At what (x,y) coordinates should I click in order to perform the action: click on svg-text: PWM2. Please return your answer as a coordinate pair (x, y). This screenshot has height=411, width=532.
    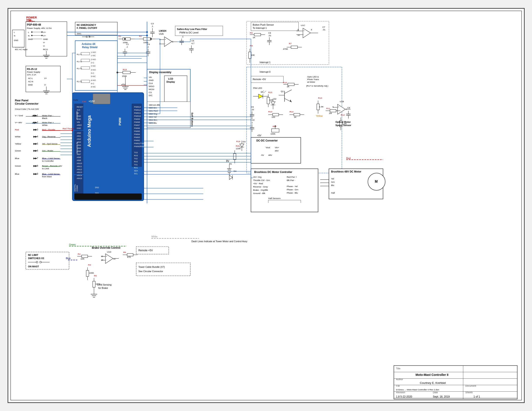
    Looking at the image, I should click on (137, 140).